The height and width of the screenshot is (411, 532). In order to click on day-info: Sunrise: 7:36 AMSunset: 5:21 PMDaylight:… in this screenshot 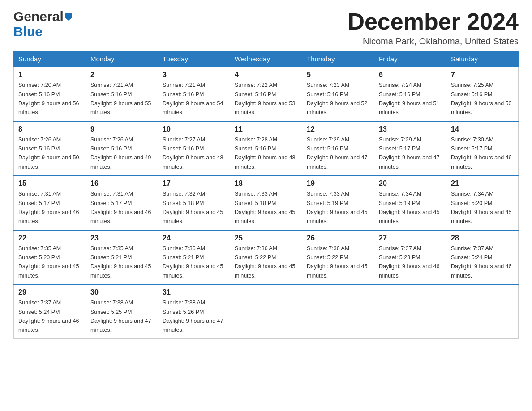, I will do `click(193, 262)`.